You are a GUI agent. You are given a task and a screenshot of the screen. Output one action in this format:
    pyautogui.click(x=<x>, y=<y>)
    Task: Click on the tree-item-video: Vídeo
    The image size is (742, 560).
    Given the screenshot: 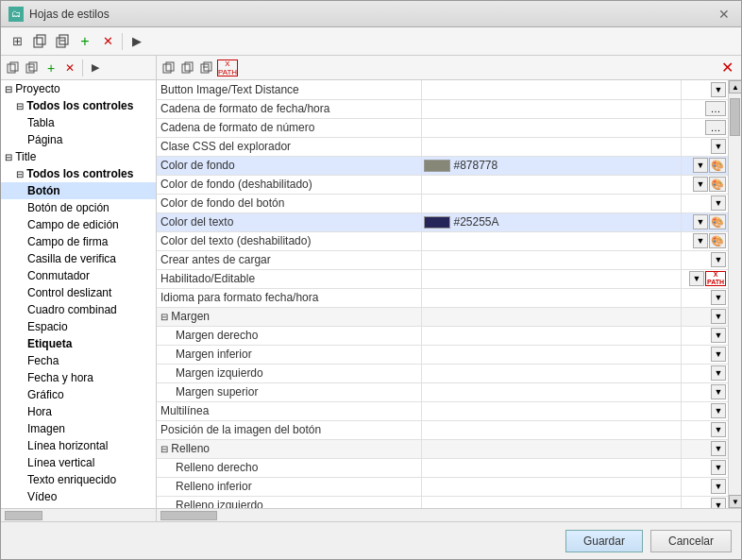 What is the action you would take?
    pyautogui.click(x=78, y=497)
    